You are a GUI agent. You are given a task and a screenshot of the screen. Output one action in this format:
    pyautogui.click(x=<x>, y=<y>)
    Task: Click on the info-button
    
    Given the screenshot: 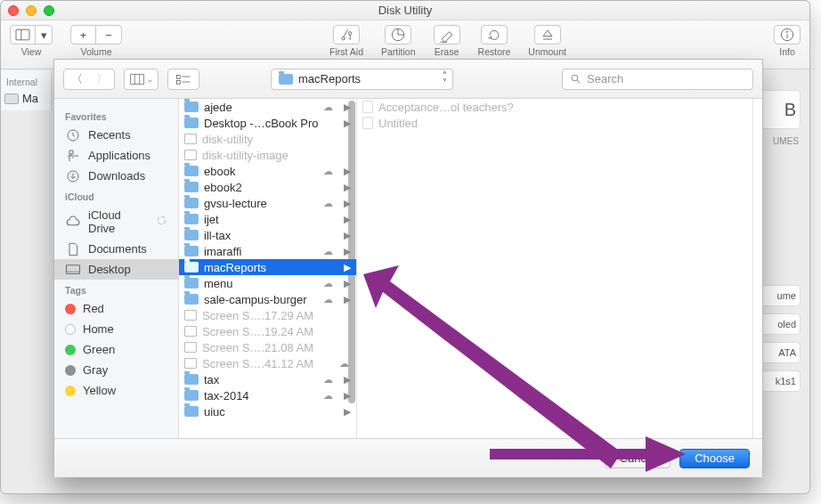 What is the action you would take?
    pyautogui.click(x=787, y=35)
    